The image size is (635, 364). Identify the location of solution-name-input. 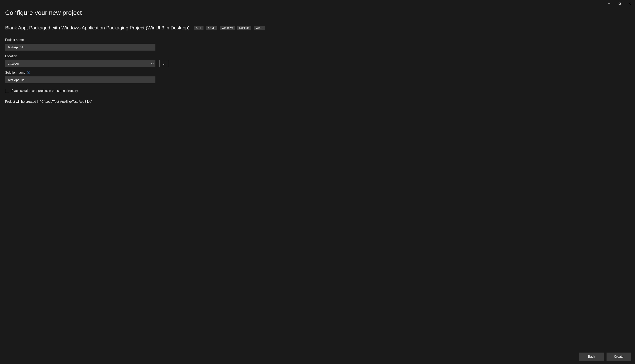
(80, 80).